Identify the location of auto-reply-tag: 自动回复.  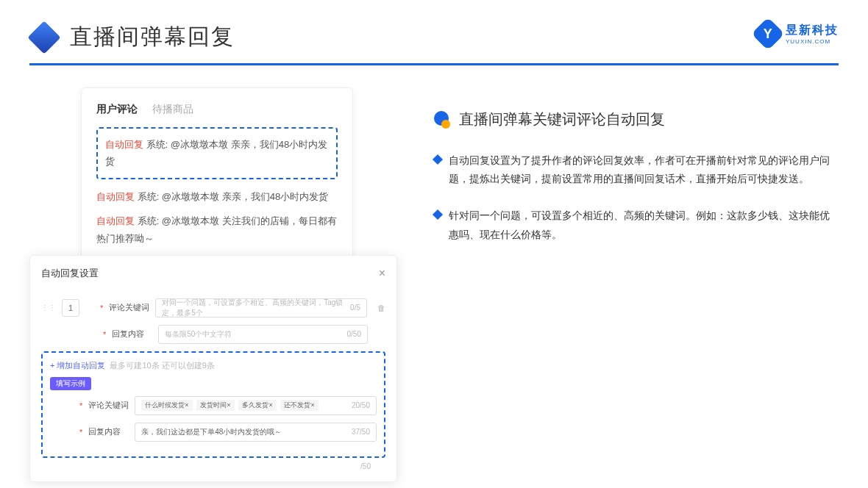
(124, 144).